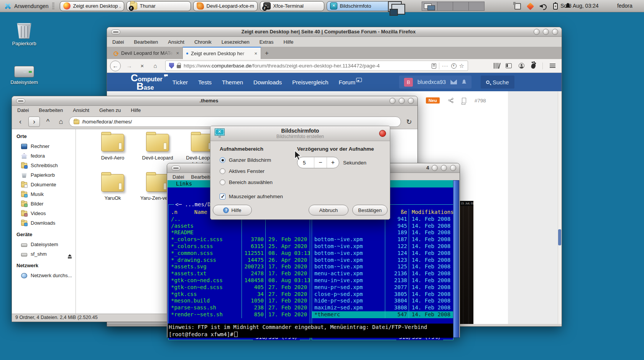  What do you see at coordinates (113, 188) in the screenshot?
I see `folder-item: YaruOk` at bounding box center [113, 188].